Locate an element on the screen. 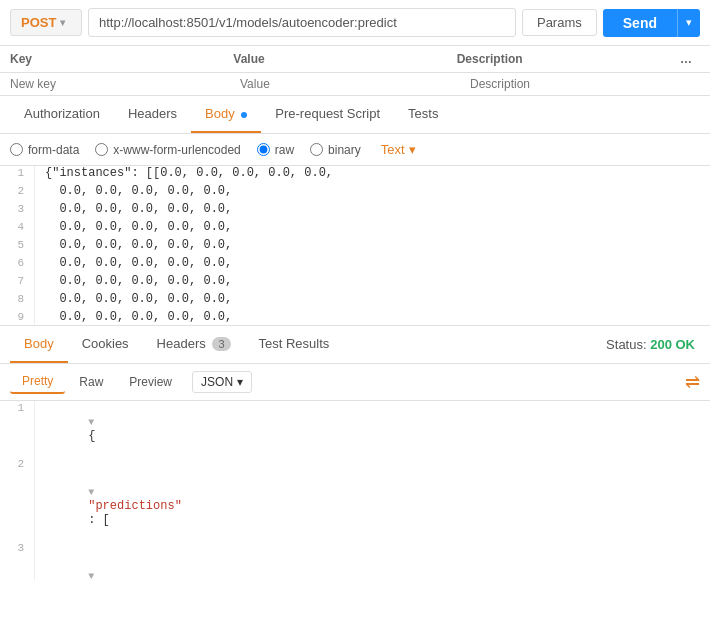  code-line-4: 4 0.0, 0.0, 0.0, 0.0, 0.0, is located at coordinates (355, 229).